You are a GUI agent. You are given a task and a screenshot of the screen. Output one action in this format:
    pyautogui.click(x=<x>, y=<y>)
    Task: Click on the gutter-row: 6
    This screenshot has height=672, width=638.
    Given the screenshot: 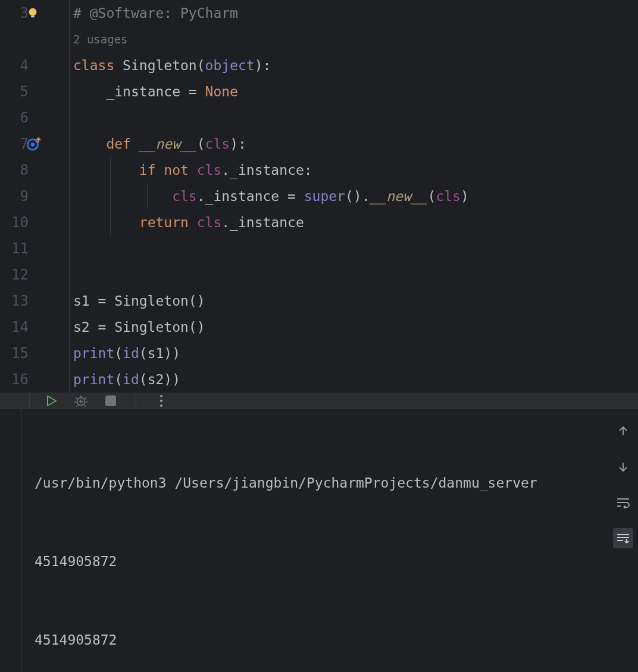 What is the action you would take?
    pyautogui.click(x=35, y=118)
    